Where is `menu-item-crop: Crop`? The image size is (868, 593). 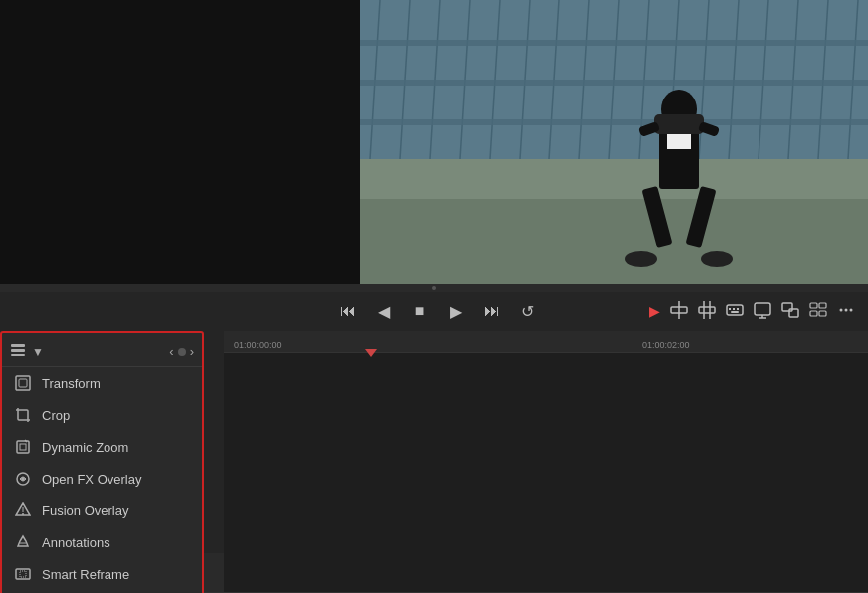
menu-item-crop: Crop is located at coordinates (102, 415).